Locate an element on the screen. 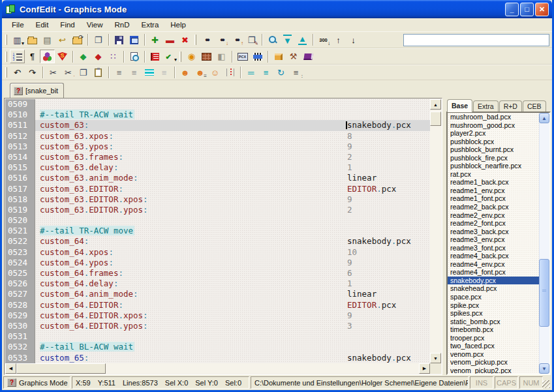  scroll-down-button: ▼ is located at coordinates (436, 358).